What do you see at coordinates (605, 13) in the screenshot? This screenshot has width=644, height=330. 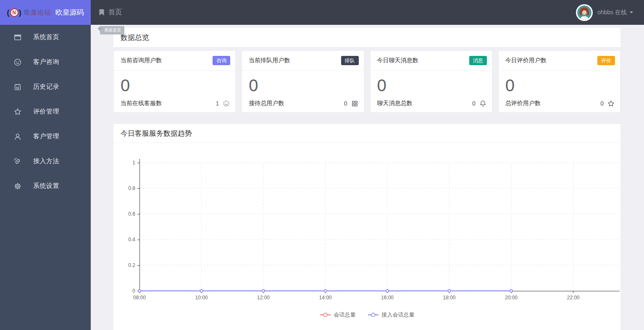 I see `user-menu: ohbbs 在线` at bounding box center [605, 13].